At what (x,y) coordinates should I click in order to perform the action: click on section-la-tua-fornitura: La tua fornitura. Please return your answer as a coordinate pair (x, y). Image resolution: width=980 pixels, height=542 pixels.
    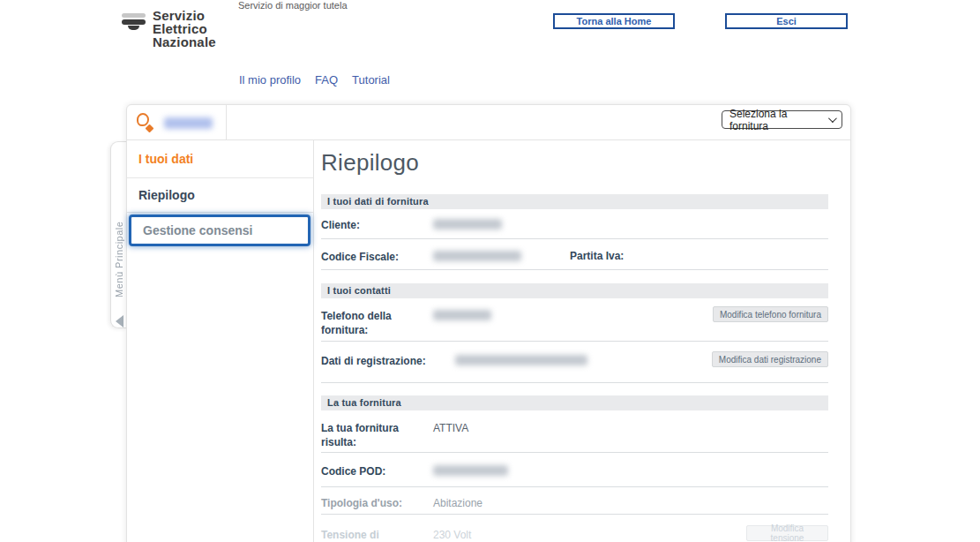
    Looking at the image, I should click on (575, 403).